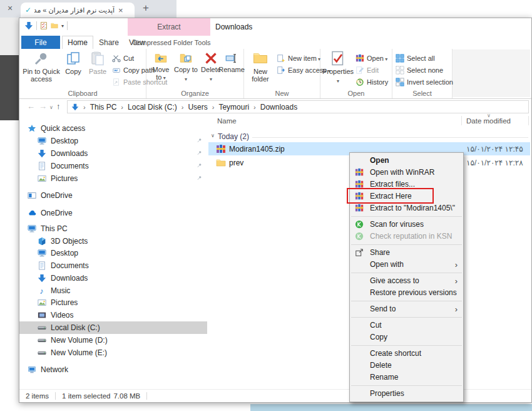 This screenshot has height=411, width=532. I want to click on history-button: History, so click(372, 81).